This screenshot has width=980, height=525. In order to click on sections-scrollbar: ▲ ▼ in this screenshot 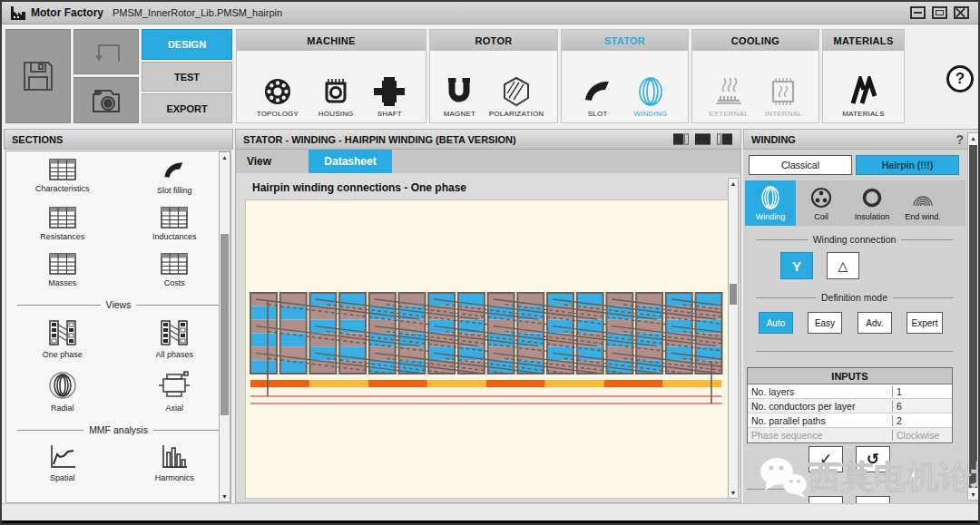, I will do `click(225, 326)`.